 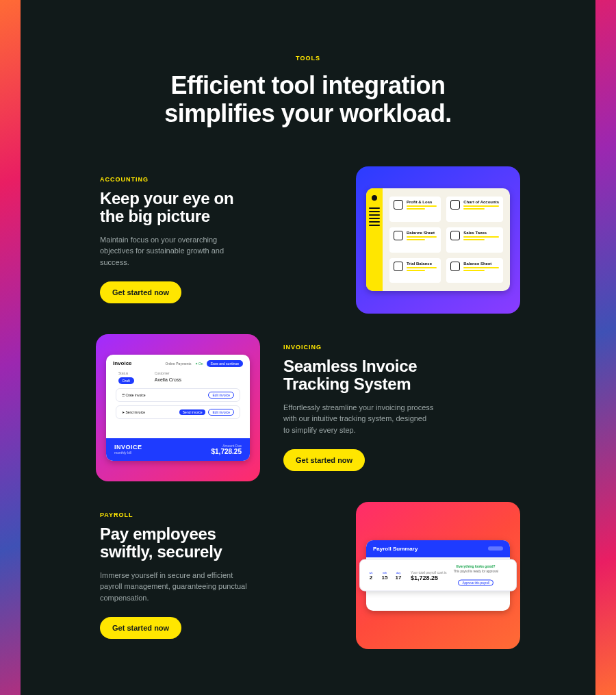 I want to click on section-eyebrow: TOOLS, so click(x=308, y=58).